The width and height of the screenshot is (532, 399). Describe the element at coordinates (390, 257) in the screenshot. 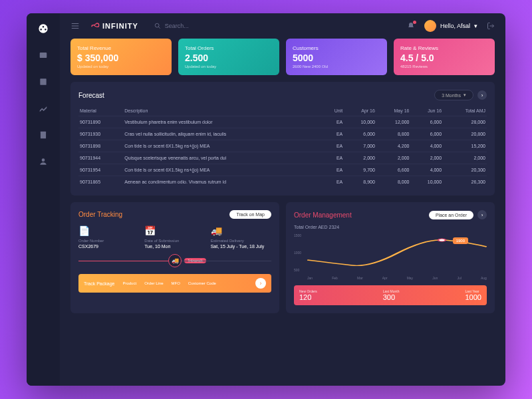

I see `order-chart: 1500 1000 500 1900 JanFebMarAprMayJunJul…` at that location.